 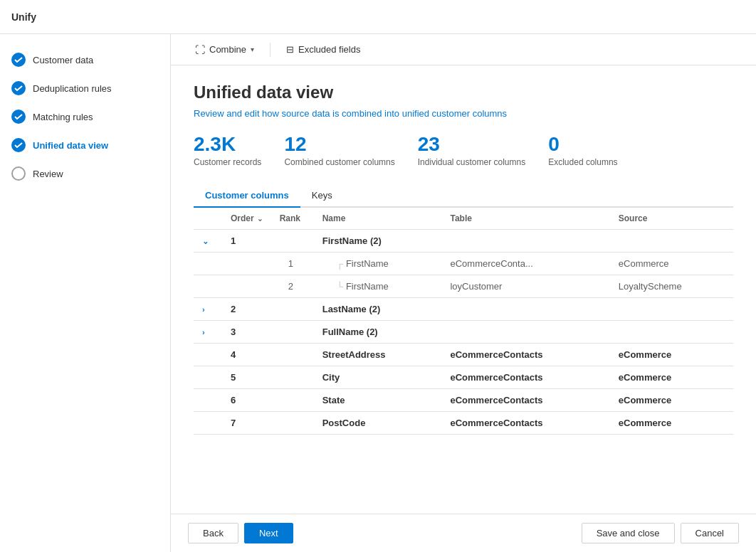 What do you see at coordinates (525, 219) in the screenshot?
I see `col-table: Table` at bounding box center [525, 219].